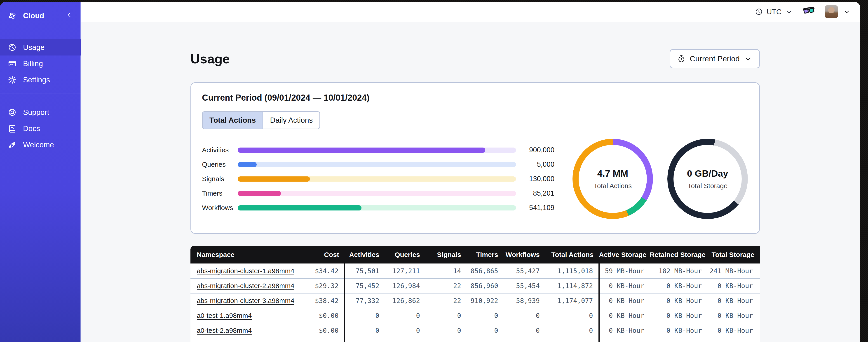  What do you see at coordinates (317, 271) in the screenshot?
I see `cost-cell: $34.42` at bounding box center [317, 271].